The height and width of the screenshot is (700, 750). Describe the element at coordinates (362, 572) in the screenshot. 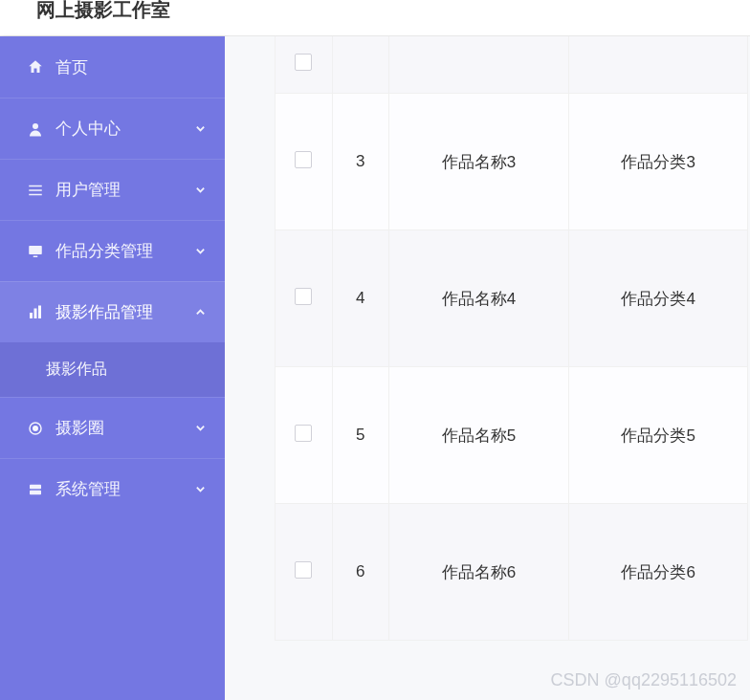

I see `cell-index: 6` at that location.